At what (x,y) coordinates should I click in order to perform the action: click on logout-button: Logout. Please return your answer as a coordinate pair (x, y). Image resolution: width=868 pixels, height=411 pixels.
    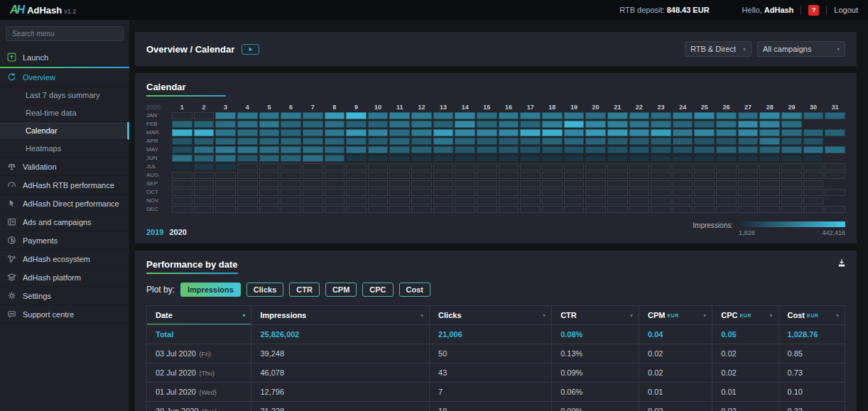
    Looking at the image, I should click on (846, 10).